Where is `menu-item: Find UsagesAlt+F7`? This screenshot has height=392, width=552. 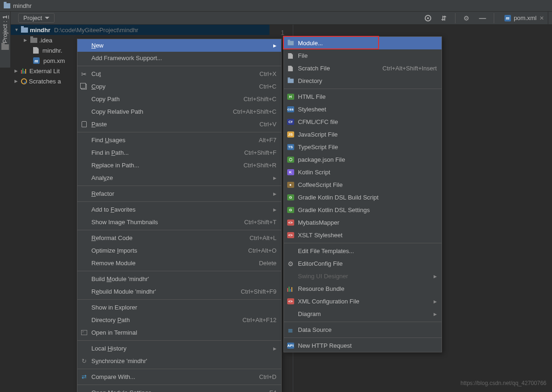
menu-item: Find UsagesAlt+F7 is located at coordinates (179, 140).